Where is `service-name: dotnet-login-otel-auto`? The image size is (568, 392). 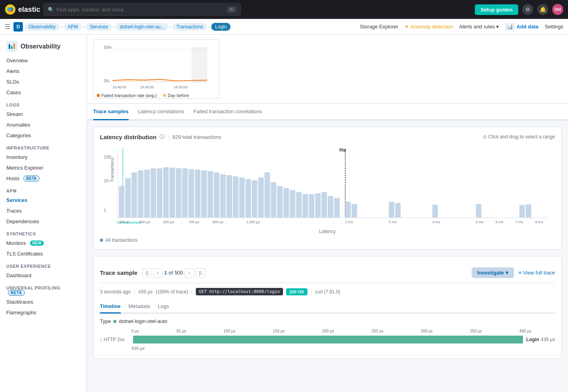 service-name: dotnet-login-otel-auto is located at coordinates (143, 321).